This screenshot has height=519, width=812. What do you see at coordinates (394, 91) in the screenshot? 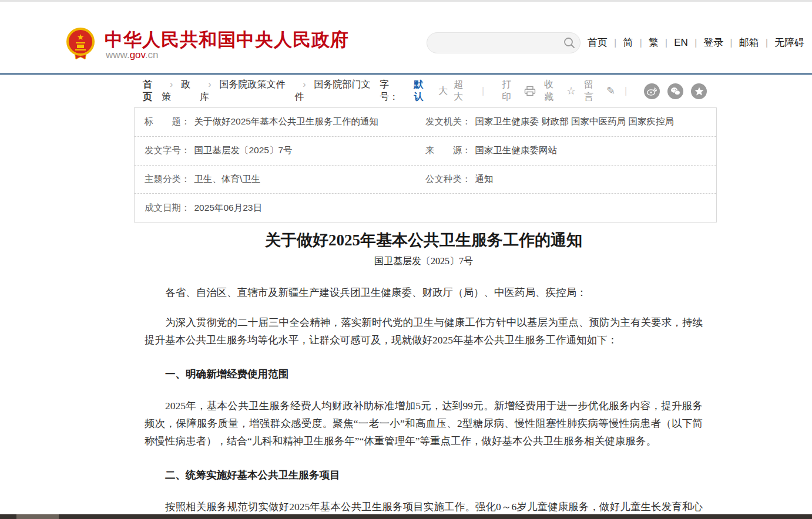
I see `font-size-label: 字号：` at bounding box center [394, 91].